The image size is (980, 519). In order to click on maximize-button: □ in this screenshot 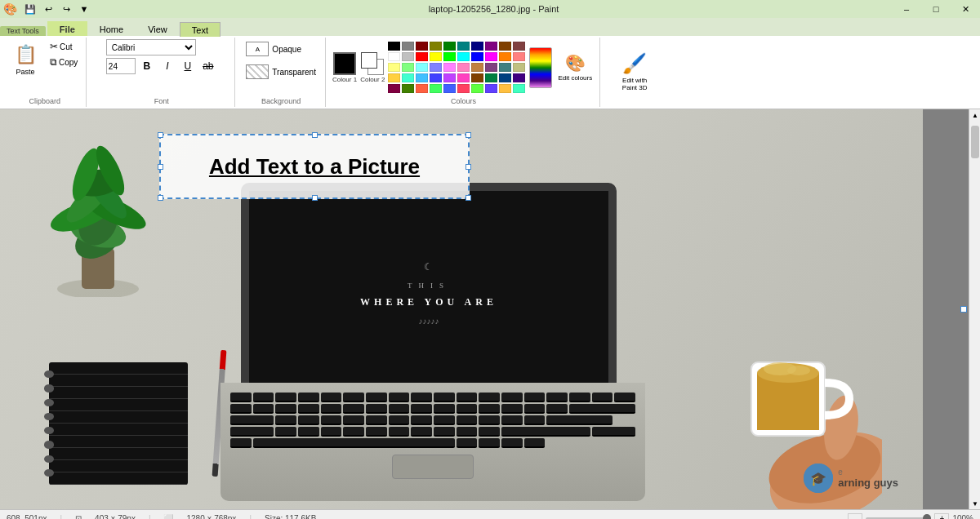, I will do `click(936, 9)`.